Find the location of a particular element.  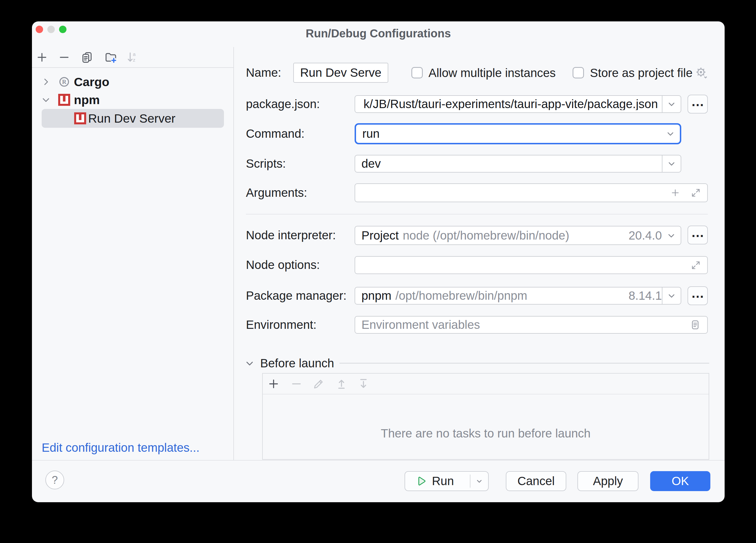

apply-button: Apply is located at coordinates (608, 481).